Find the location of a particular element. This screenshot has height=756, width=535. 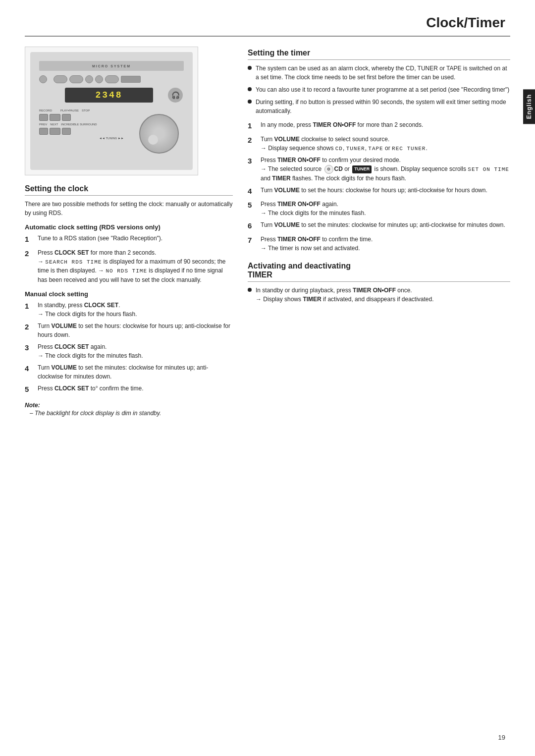

device-display: 2348 is located at coordinates (109, 95).